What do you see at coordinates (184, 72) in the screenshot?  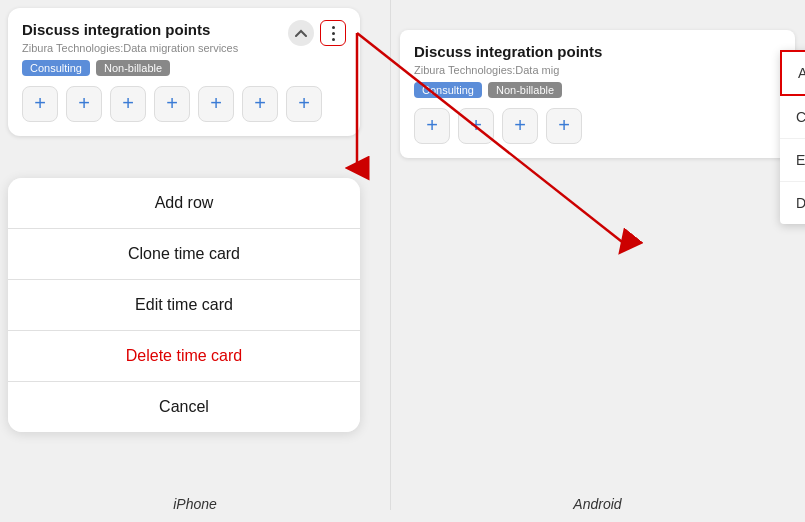 I see `iphone-card: Discuss integration points Zibura Techno…` at bounding box center [184, 72].